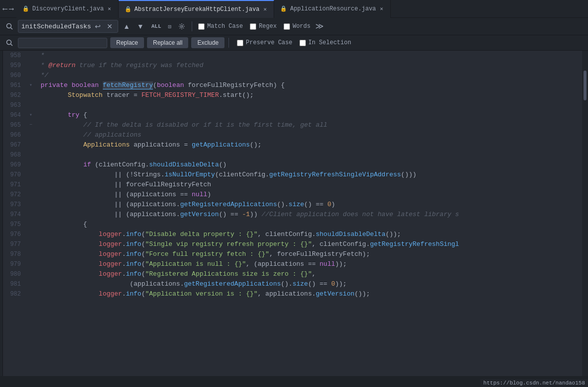 Image resolution: width=588 pixels, height=387 pixels. I want to click on search-input-wrapper: ↩ ✕, so click(68, 26).